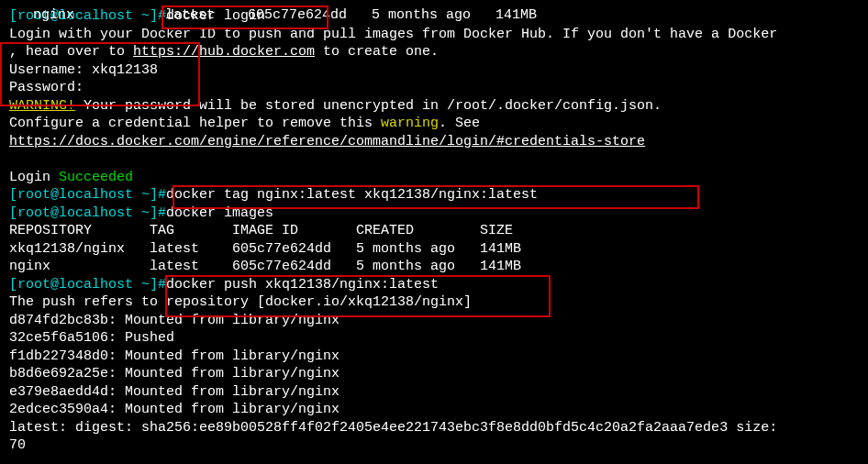  What do you see at coordinates (174, 374) in the screenshot?
I see `terminal-line: b8d6e692a25e: Mounted from library/nginx` at bounding box center [174, 374].